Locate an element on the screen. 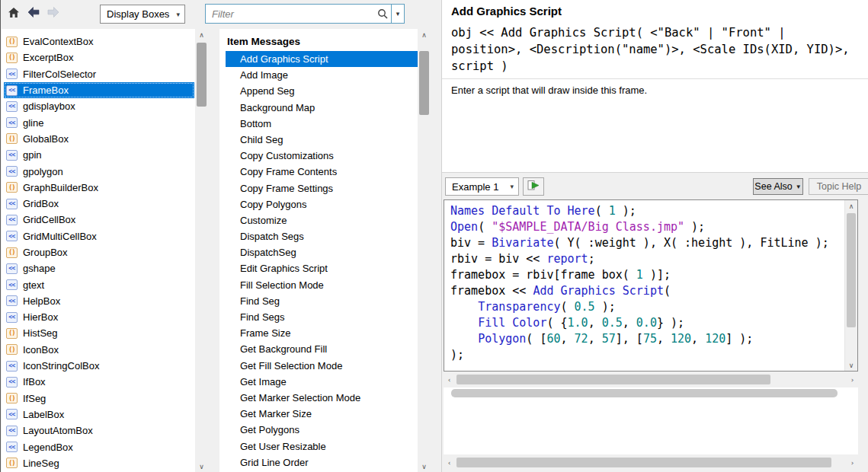 Image resolution: width=868 pixels, height=472 pixels. display-box-item: <<IconStringColBox is located at coordinates (99, 365).